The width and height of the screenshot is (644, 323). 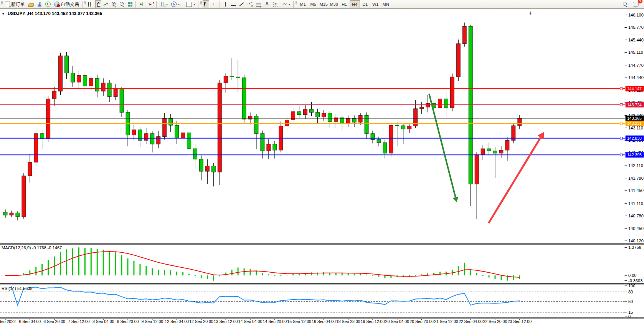 What do you see at coordinates (375, 4) in the screenshot?
I see `timeframe-w1: W1` at bounding box center [375, 4].